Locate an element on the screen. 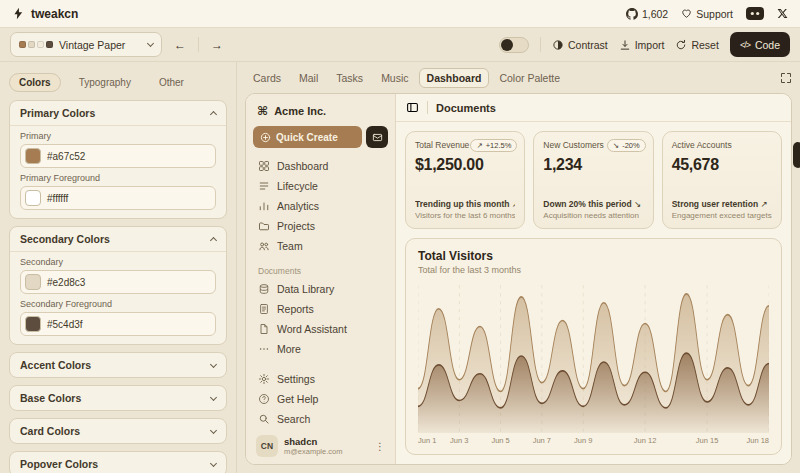  theme-swatch is located at coordinates (50, 44).